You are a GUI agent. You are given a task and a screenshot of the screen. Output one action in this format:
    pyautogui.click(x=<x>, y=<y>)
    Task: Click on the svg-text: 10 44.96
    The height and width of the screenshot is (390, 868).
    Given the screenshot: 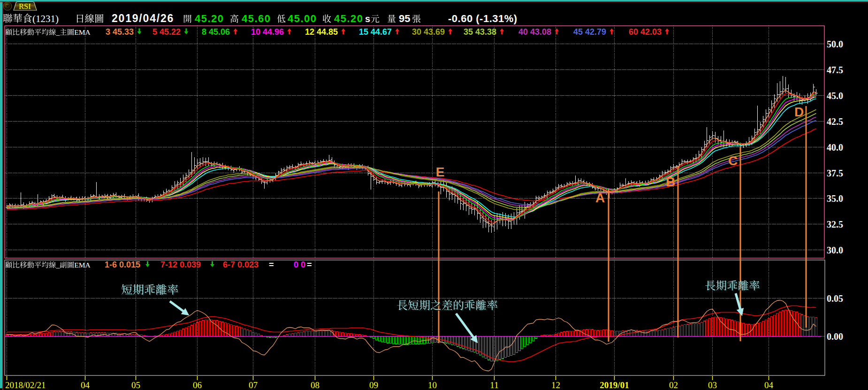 What is the action you would take?
    pyautogui.click(x=267, y=32)
    